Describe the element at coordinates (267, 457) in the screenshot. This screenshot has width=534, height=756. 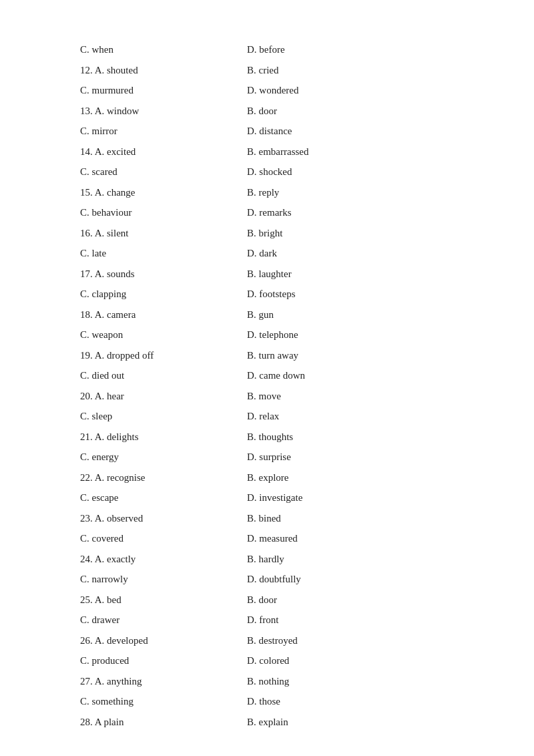
I see `list-item: C. energyD. surprise` at that location.